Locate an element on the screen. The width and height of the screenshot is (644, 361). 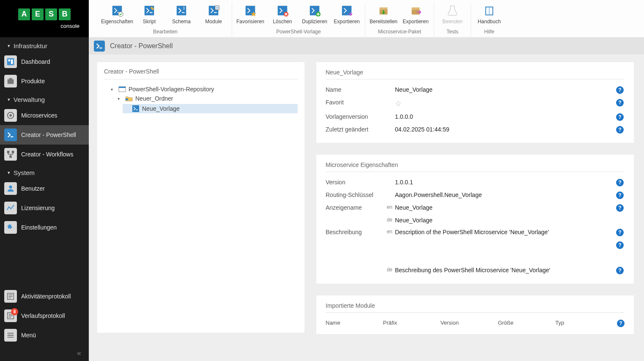
ribbon-group-edit: Eigenschaften Skript {} Schema M Module … is located at coordinates (166, 19).